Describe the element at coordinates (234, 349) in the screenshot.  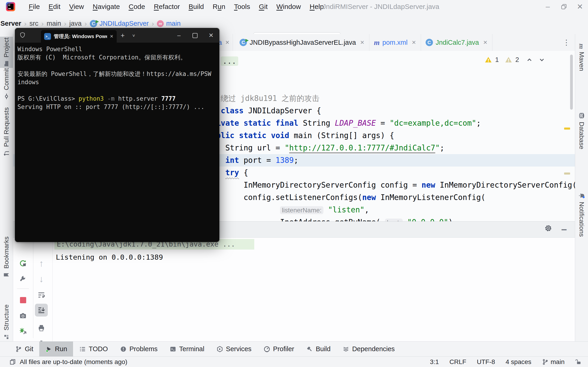
I see `toolwindow-button-services: Services` at that location.